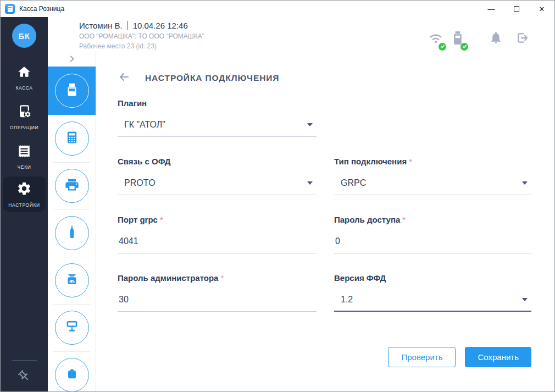  What do you see at coordinates (72, 139) in the screenshot?
I see `calculator-icon` at bounding box center [72, 139].